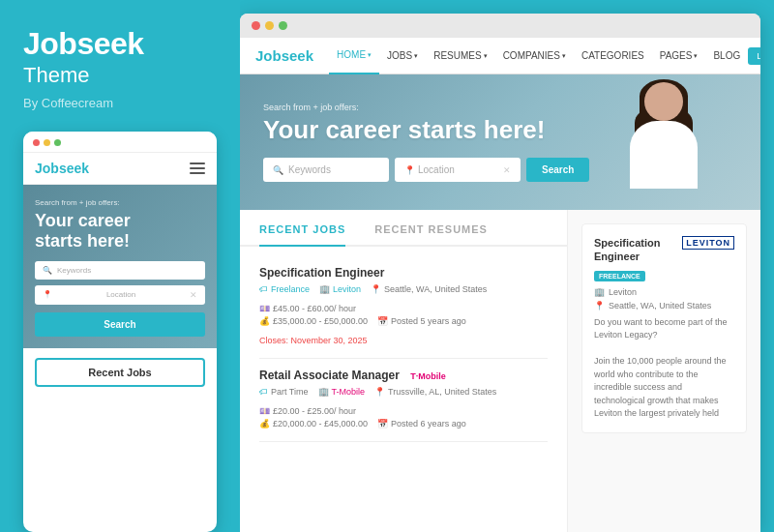 This screenshot has width=774, height=532. Describe the element at coordinates (403, 400) in the screenshot. I see `job-item-2: Retail Associate Manager T·Mobile 🏷 Part…` at that location.